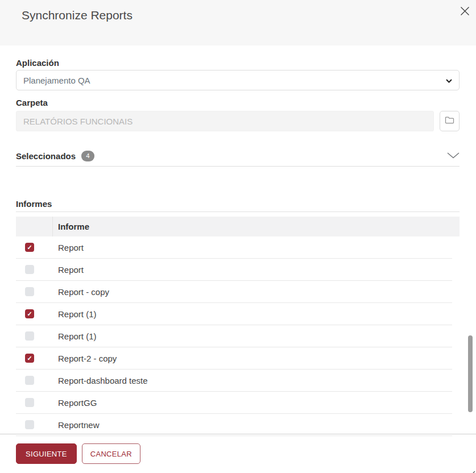  Describe the element at coordinates (34, 226) in the screenshot. I see `checkbox-column-header` at that location.